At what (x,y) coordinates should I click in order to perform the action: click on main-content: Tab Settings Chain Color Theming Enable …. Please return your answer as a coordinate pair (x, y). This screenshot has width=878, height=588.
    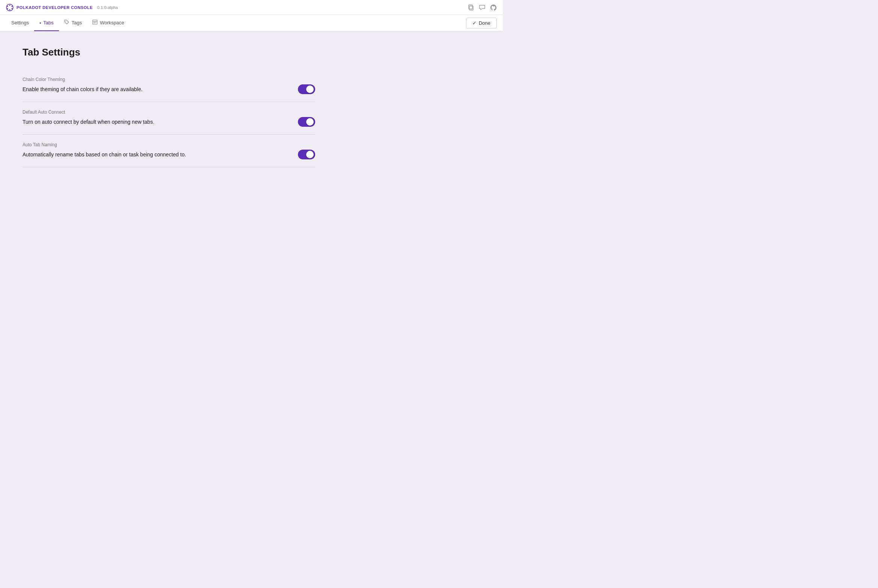
    Looking at the image, I should click on (169, 107).